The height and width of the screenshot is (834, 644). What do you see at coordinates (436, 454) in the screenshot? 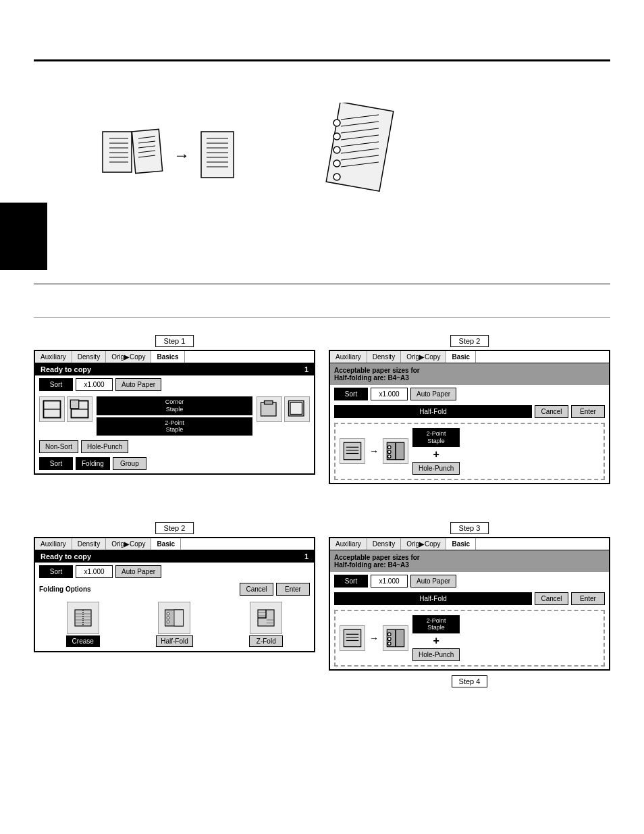
I see `plus-sign-2t: +` at bounding box center [436, 454].